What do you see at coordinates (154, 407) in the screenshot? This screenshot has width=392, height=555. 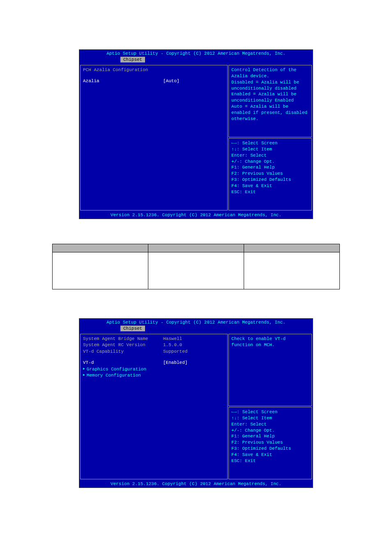 I see `bios-left-panel: System Agent Bridge Name Haswell System …` at bounding box center [154, 407].